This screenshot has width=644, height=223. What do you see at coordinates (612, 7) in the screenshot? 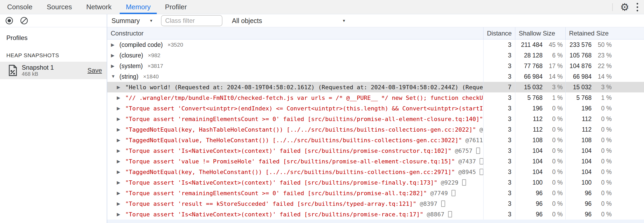
I see `toolbar-divider` at bounding box center [612, 7].